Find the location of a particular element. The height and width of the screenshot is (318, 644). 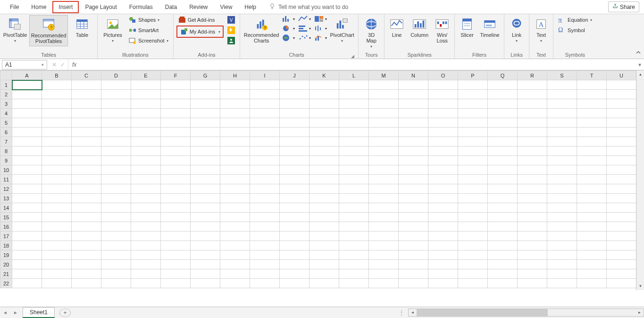

cancel-formula-button: ✕ is located at coordinates (54, 65).